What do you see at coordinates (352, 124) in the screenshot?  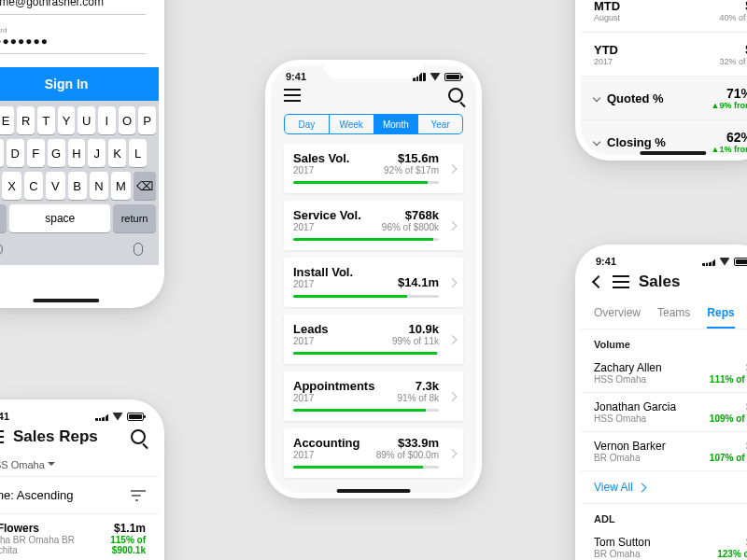 I see `seg-week: Week` at bounding box center [352, 124].